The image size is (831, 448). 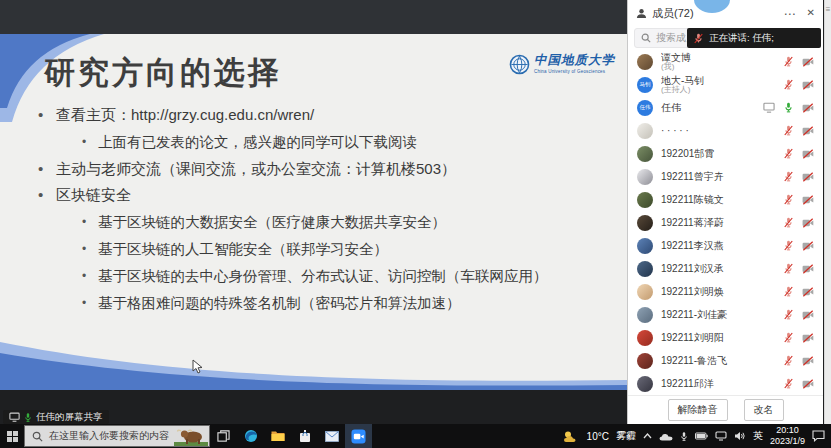 What do you see at coordinates (726, 108) in the screenshot?
I see `member-row: 任伟 任伟` at bounding box center [726, 108].